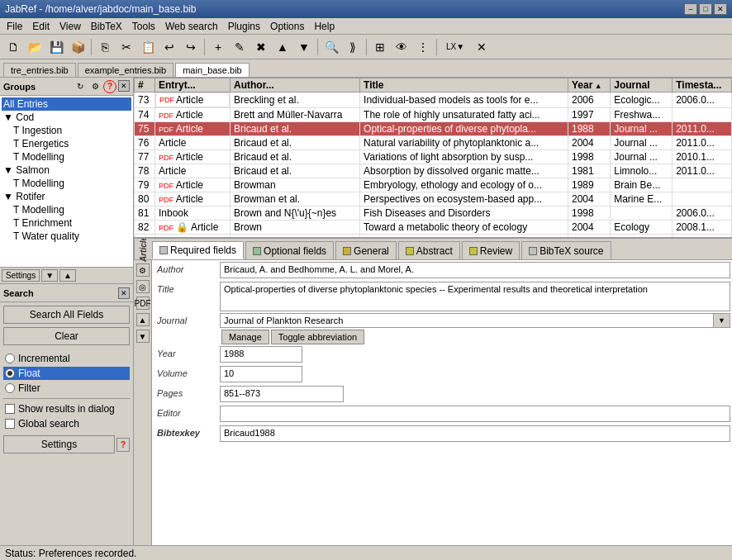 The width and height of the screenshot is (732, 560). Describe the element at coordinates (95, 87) in the screenshot. I see `groups-settings-icon: ⚙` at that location.